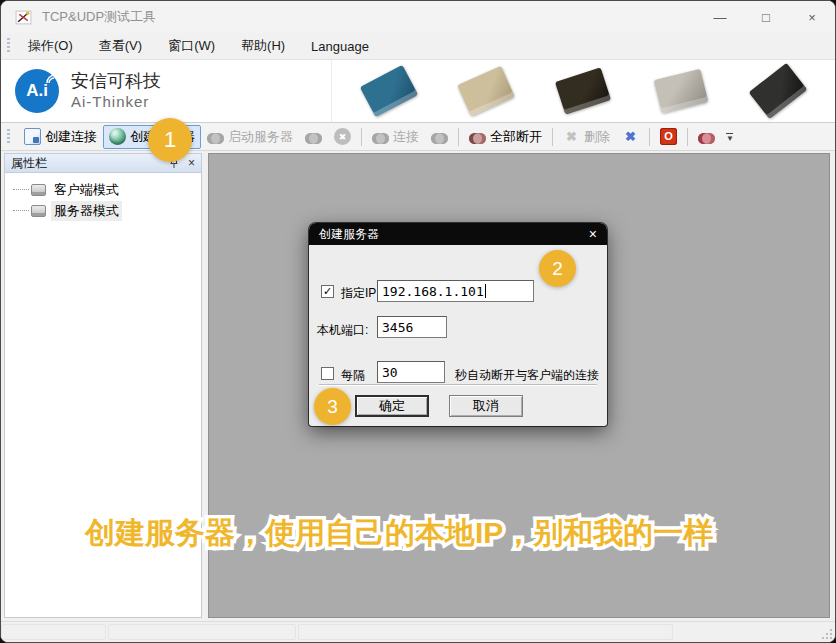  I want to click on toolbar-overflow-button: ▼, so click(730, 137).